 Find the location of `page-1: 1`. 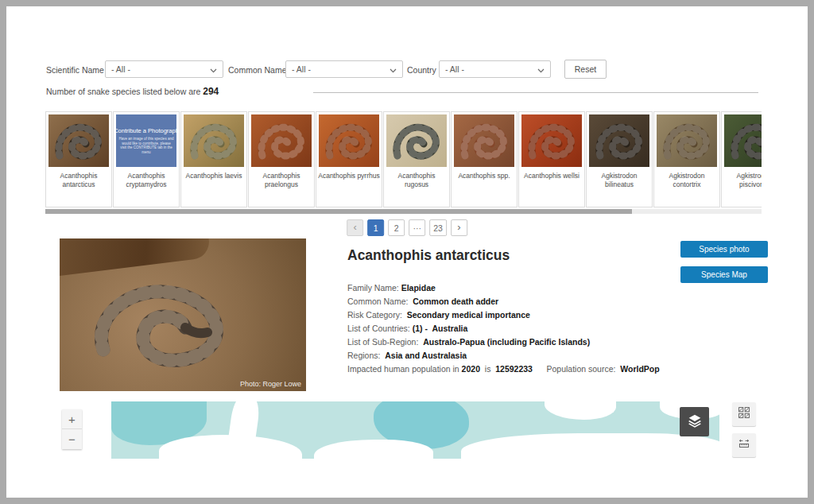

page-1: 1 is located at coordinates (375, 227).